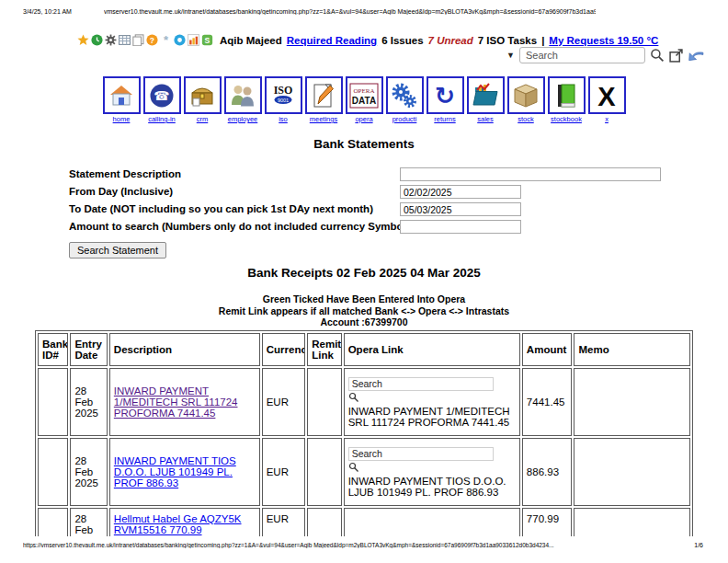 This screenshot has height=563, width=728. What do you see at coordinates (153, 40) in the screenshot?
I see `help-icon: ?` at bounding box center [153, 40].